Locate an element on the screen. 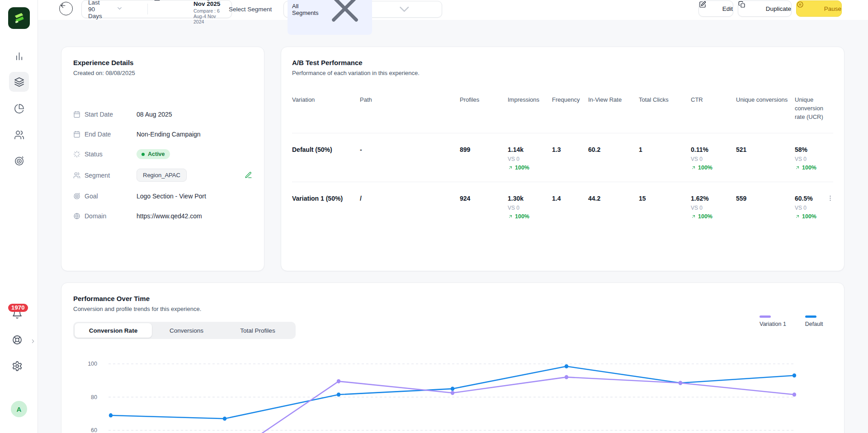  sidebar-item-reports is located at coordinates (19, 108).